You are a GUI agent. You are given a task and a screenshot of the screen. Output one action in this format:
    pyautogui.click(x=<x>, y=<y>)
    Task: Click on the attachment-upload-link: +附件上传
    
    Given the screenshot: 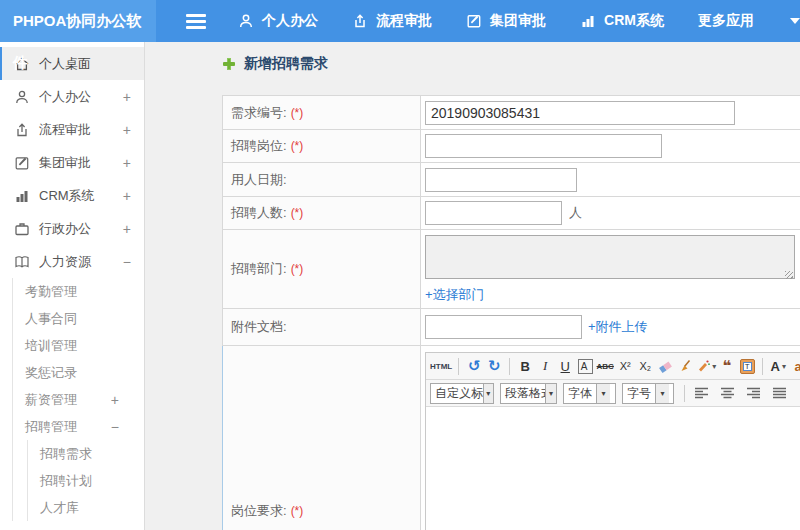 What is the action you would take?
    pyautogui.click(x=618, y=327)
    